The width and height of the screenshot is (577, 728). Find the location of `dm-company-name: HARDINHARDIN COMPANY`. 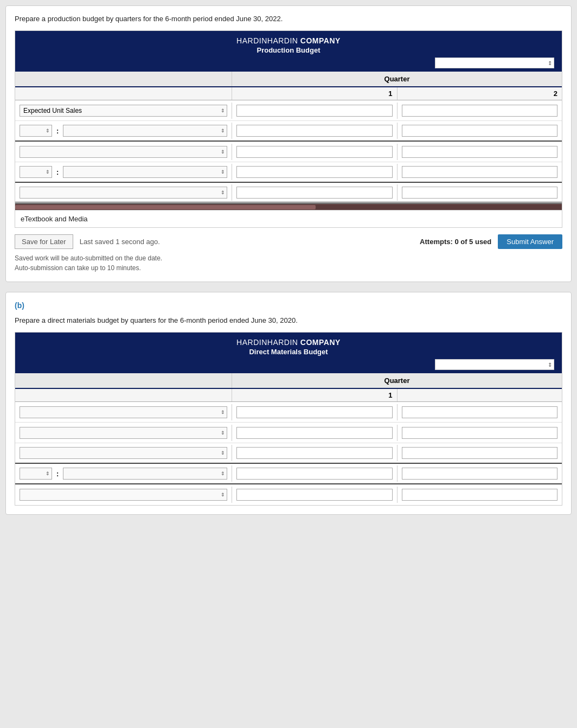

dm-company-name: HARDINHARDIN COMPANY is located at coordinates (288, 342).